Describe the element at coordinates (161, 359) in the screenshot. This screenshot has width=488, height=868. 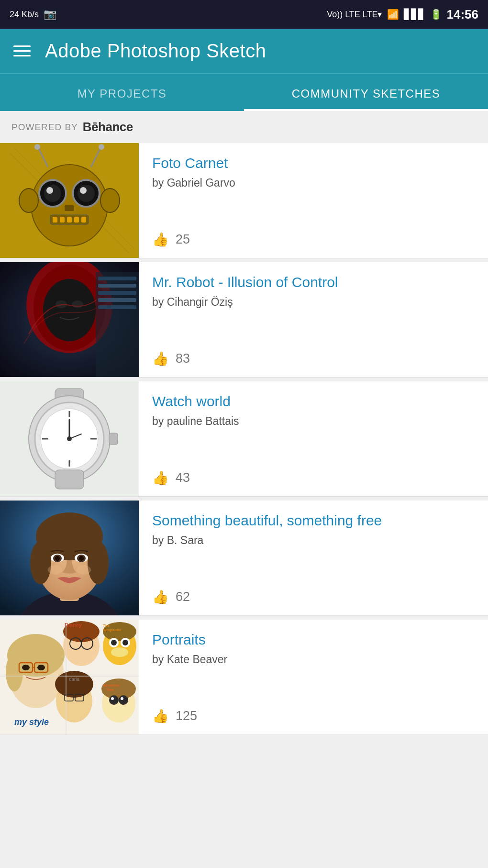
I see `like-icon-2: 👍` at that location.